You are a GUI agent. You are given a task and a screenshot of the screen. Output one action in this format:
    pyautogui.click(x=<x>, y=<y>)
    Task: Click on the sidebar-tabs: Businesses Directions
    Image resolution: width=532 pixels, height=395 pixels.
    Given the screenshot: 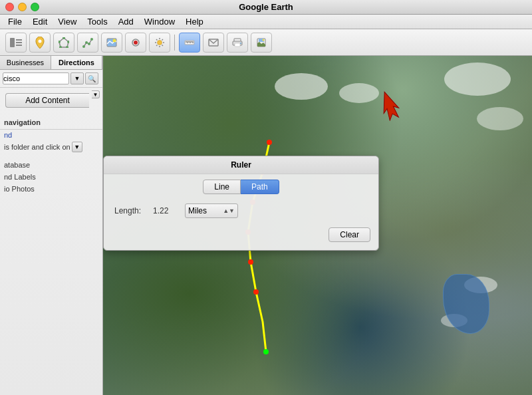 What is the action you would take?
    pyautogui.click(x=51, y=63)
    